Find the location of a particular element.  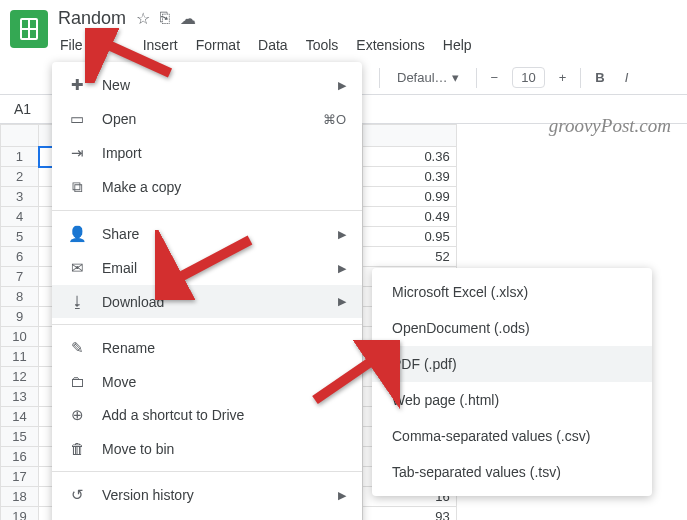

menu-version-history: ↺Version history▶ is located at coordinates (207, 495).